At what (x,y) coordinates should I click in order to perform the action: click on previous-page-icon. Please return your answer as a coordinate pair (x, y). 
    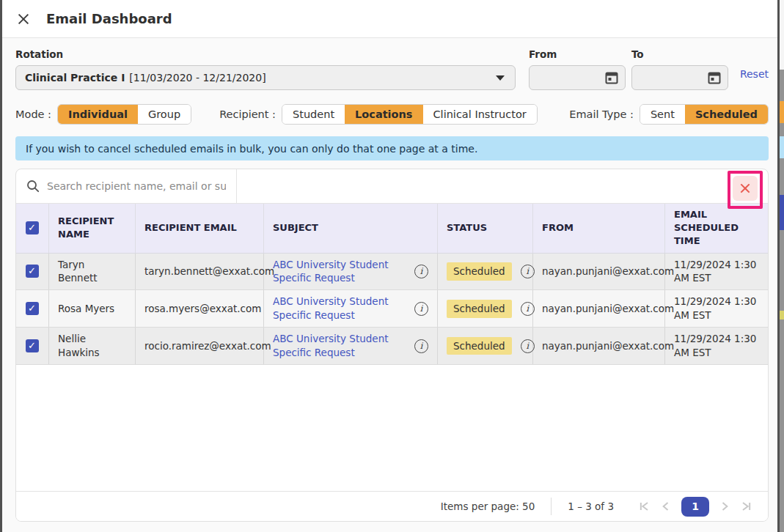
    Looking at the image, I should click on (666, 506).